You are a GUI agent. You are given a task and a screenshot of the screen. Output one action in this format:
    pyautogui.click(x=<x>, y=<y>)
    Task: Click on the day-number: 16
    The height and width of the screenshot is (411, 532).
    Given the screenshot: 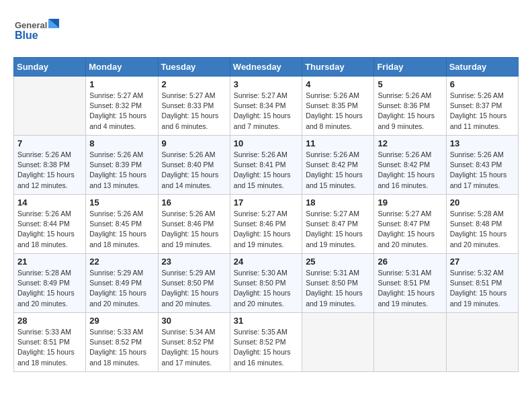 What is the action you would take?
    pyautogui.click(x=194, y=203)
    